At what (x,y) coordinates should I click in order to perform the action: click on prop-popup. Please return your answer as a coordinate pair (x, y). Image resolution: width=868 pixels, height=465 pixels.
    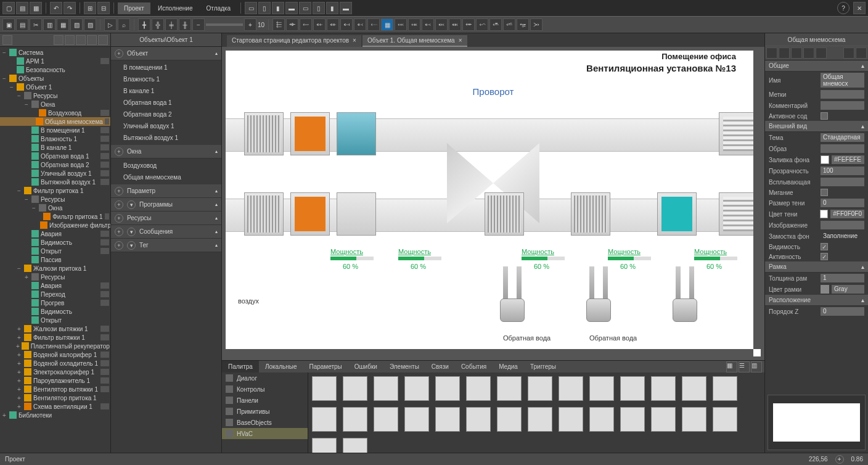
    Looking at the image, I should click on (842, 182).